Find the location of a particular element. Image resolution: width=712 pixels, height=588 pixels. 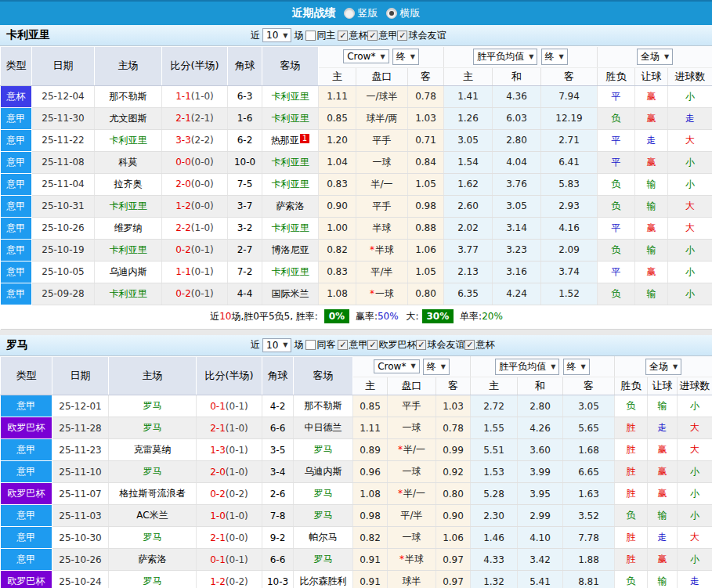

wl-result-cell: 胜 is located at coordinates (631, 560).